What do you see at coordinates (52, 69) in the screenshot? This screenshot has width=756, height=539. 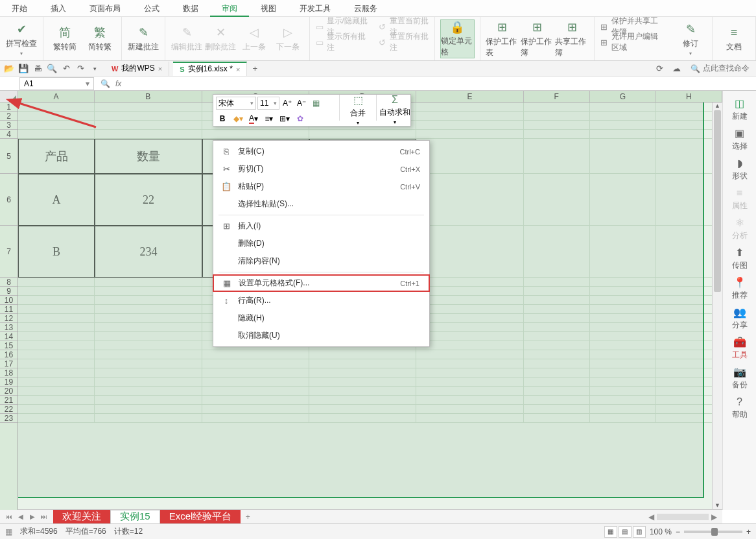 I see `print-preview-icon: 🔍` at bounding box center [52, 69].